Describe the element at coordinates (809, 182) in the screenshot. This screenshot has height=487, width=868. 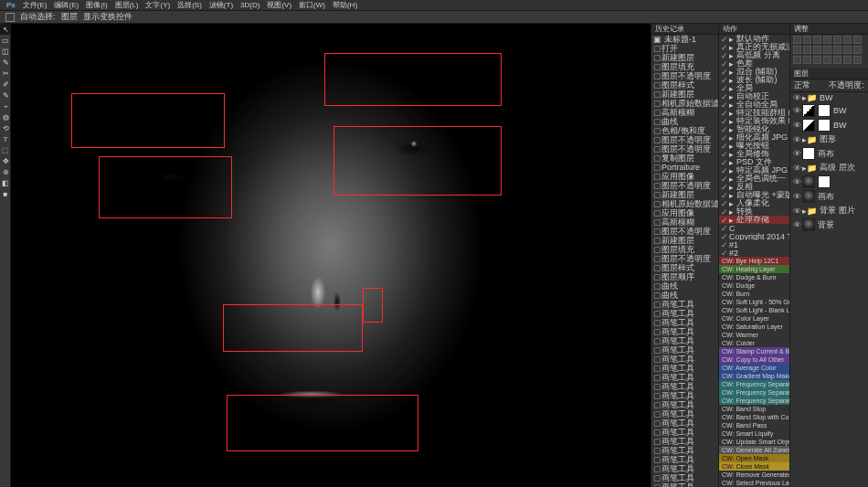
I see `layer-thumbnail` at that location.